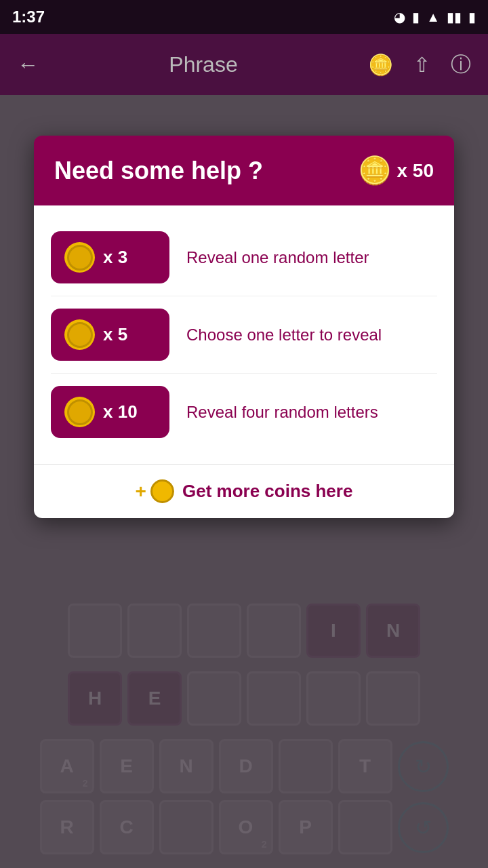 This screenshot has width=488, height=868. I want to click on status-time: 1:37, so click(28, 17).